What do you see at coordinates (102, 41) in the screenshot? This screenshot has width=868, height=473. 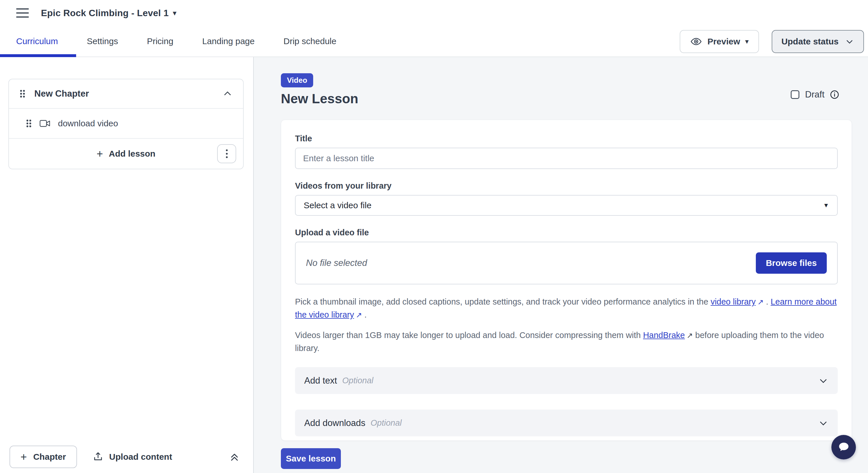 I see `tab-settings: Settings` at bounding box center [102, 41].